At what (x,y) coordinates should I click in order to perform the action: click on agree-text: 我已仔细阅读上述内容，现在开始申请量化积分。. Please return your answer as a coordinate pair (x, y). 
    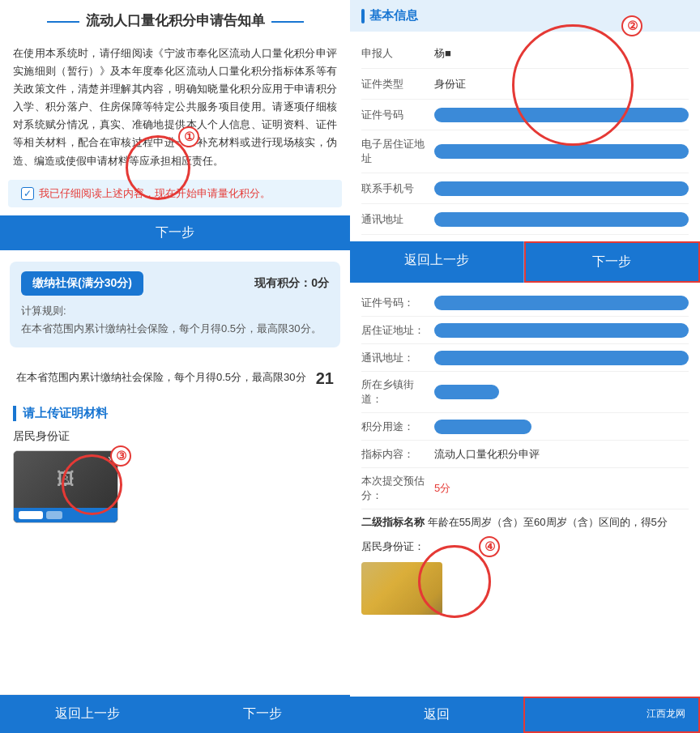
    Looking at the image, I should click on (155, 194).